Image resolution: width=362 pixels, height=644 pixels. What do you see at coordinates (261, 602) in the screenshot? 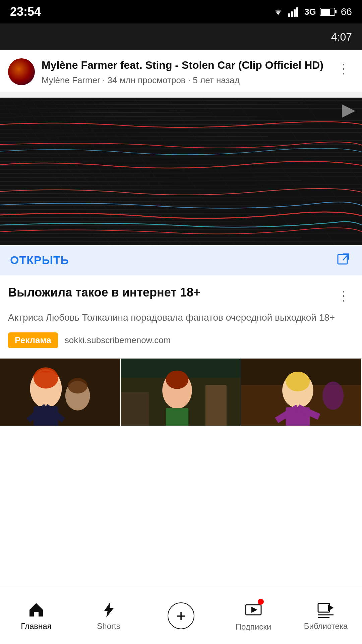
I see `notification-dot` at bounding box center [261, 602].